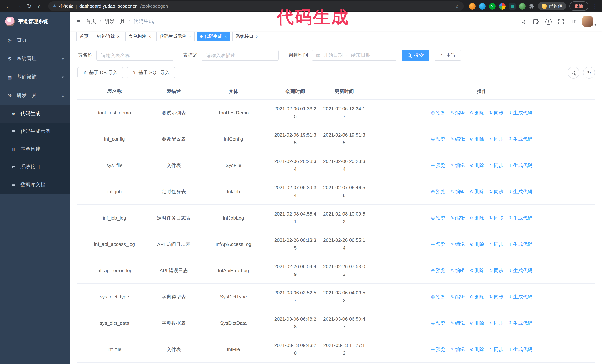 The width and height of the screenshot is (602, 364). What do you see at coordinates (493, 6) in the screenshot?
I see `extension-icon-green-v: V` at bounding box center [493, 6].